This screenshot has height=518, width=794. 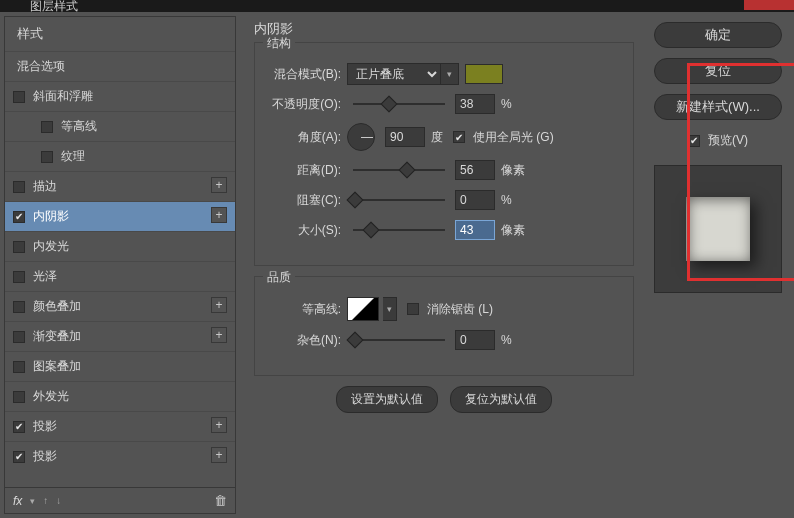 What do you see at coordinates (413, 309) in the screenshot?
I see `antialias-checkbox` at bounding box center [413, 309].